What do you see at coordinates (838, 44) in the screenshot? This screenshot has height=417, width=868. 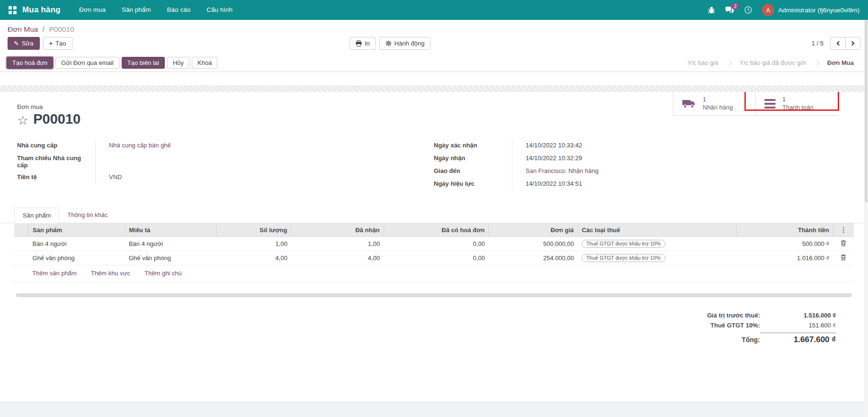 I see `pager-previous-button` at bounding box center [838, 44].